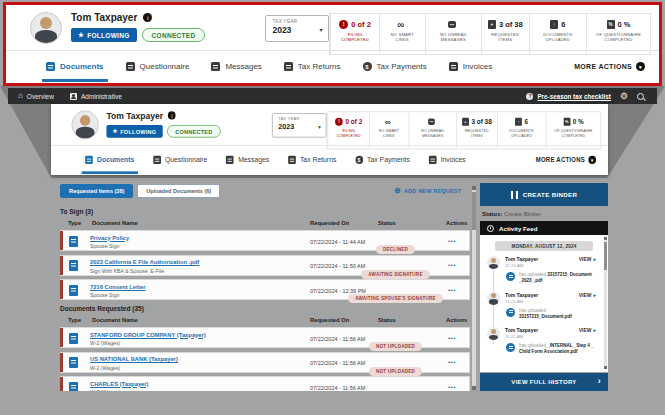  Describe the element at coordinates (120, 384) in the screenshot. I see `document-link: CHARLES (Taxpayer)` at that location.